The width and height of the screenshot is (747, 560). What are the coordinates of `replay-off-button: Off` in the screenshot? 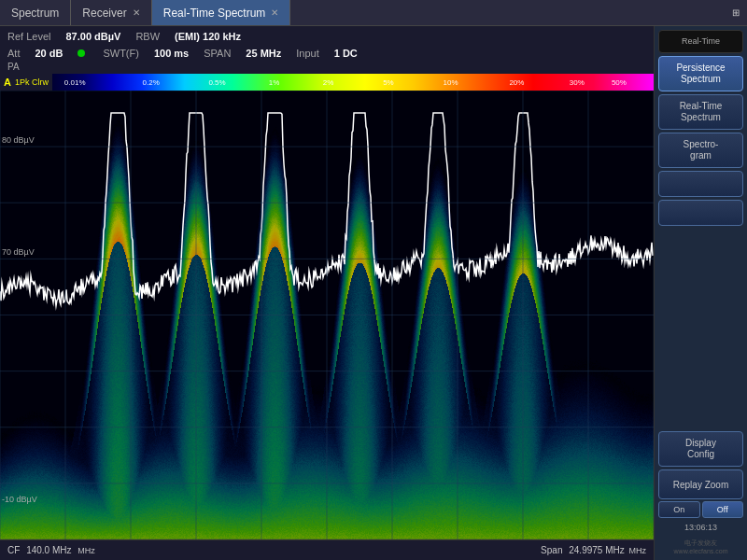 It's located at (723, 510).